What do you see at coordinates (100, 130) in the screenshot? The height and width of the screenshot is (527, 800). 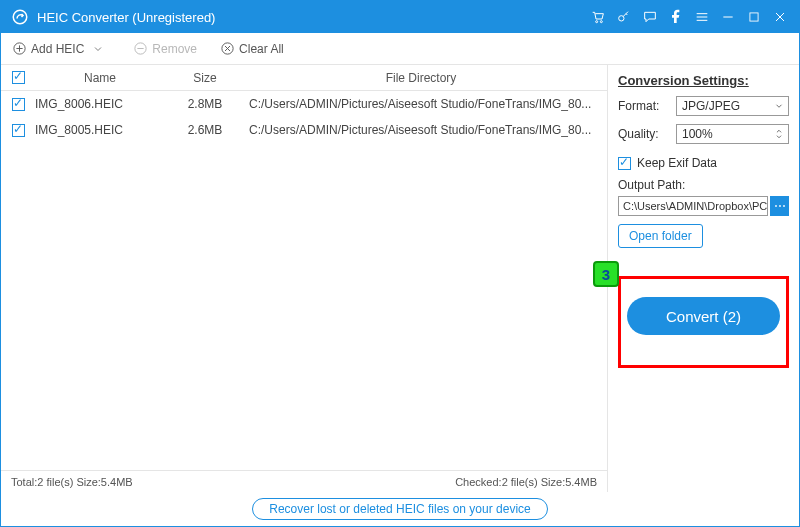 I see `row-name: IMG_8005.HEIC` at bounding box center [100, 130].